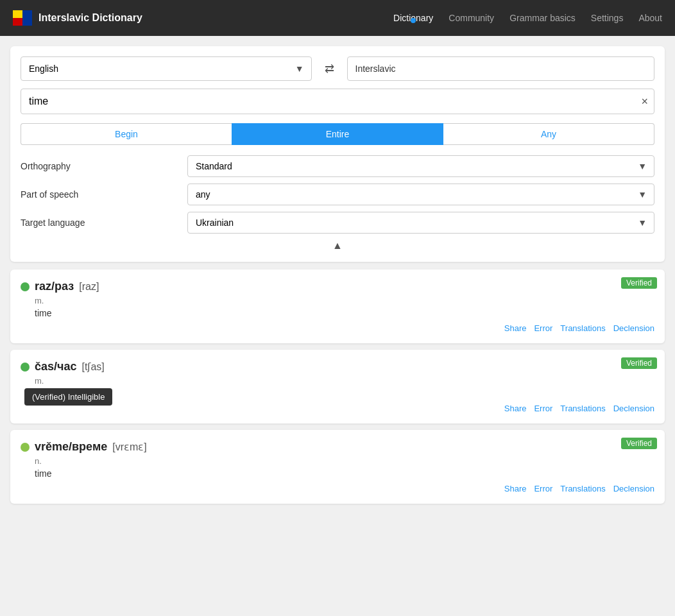 The image size is (675, 616). I want to click on share-link-cas: Share, so click(516, 408).